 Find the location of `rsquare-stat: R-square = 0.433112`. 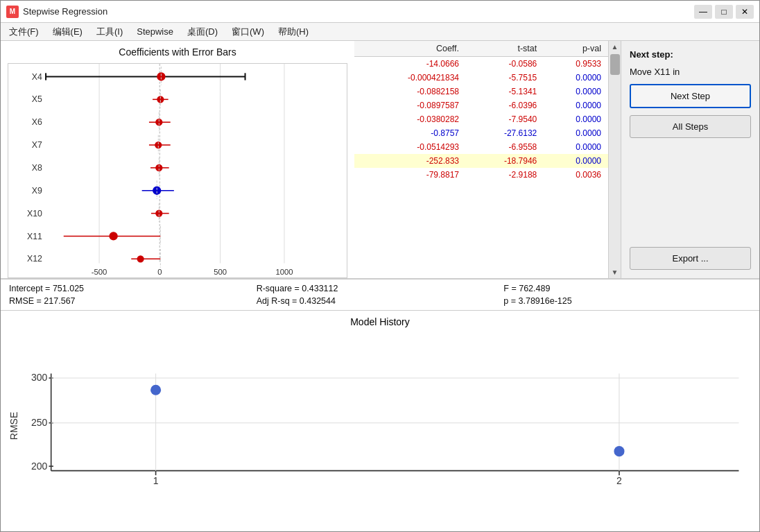

rsquare-stat: R-square = 0.433112 is located at coordinates (380, 289).